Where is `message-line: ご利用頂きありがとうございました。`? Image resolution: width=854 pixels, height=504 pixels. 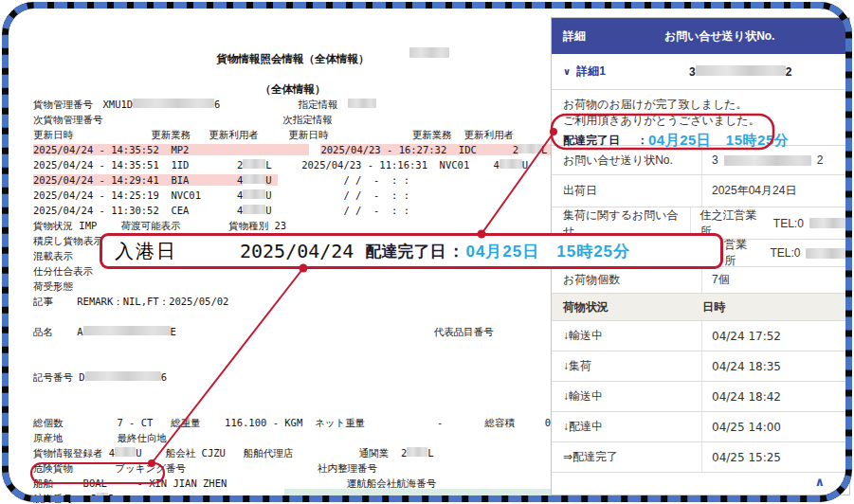 message-line: ご利用頂きありがとうございました。 is located at coordinates (700, 121).